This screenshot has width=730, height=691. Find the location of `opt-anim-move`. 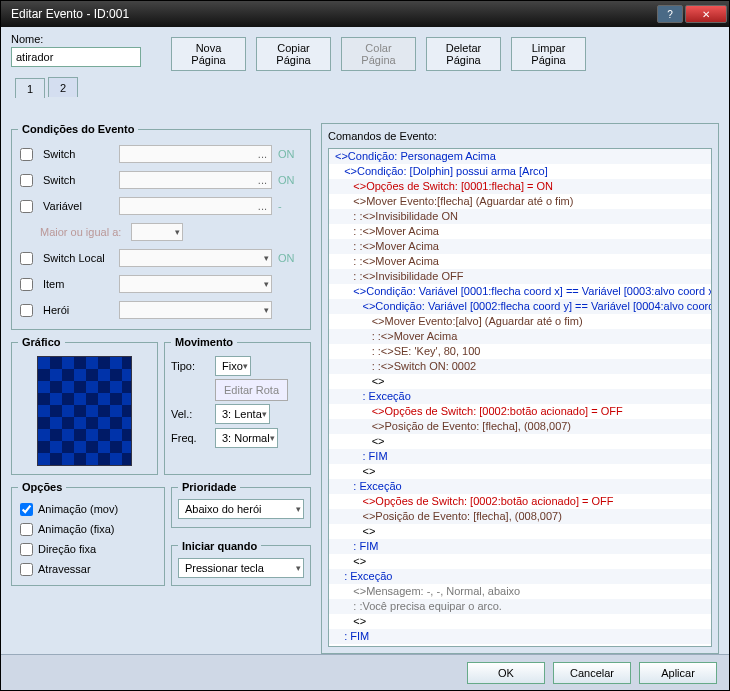

opt-anim-move is located at coordinates (26, 510).